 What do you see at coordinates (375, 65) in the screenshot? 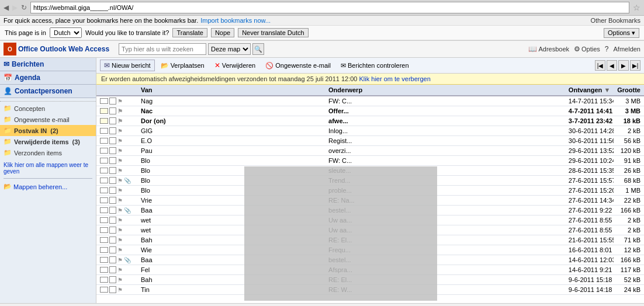
I see `check-messages-button: ✉ Berichten controleren` at bounding box center [375, 65].